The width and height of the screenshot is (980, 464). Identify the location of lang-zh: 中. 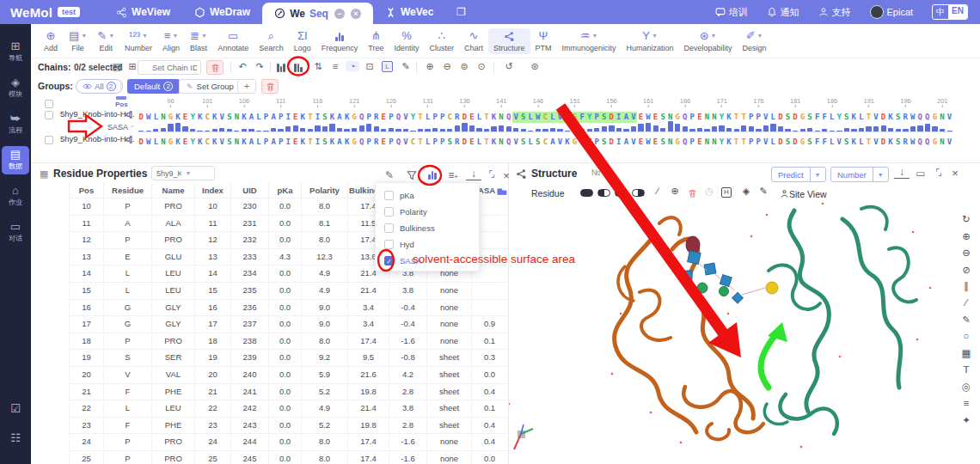
(940, 12).